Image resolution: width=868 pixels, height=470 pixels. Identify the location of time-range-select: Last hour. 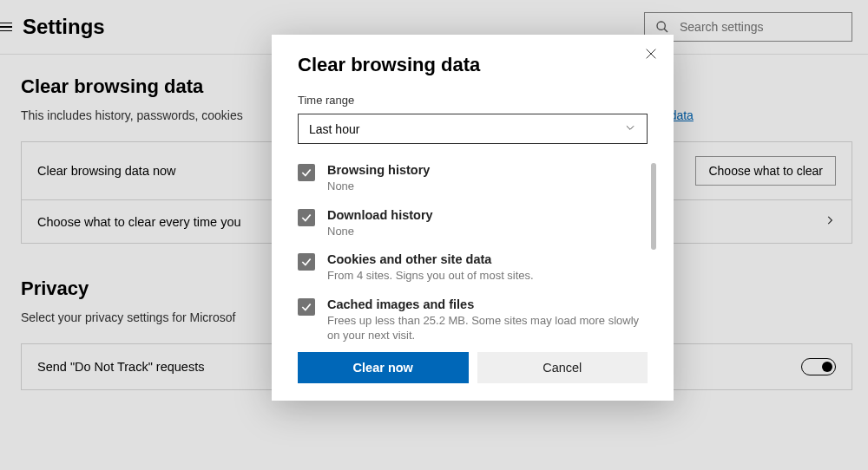
(472, 128).